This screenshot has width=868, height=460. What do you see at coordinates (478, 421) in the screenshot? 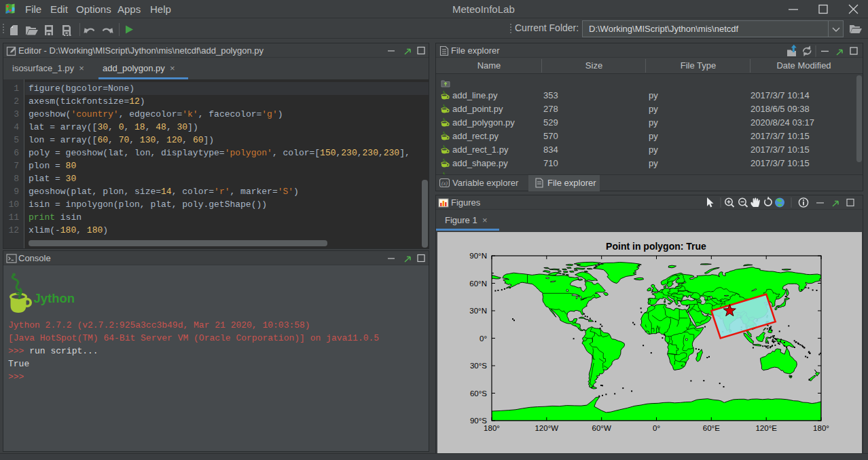
I see `svg-text: 90°S` at bounding box center [478, 421].